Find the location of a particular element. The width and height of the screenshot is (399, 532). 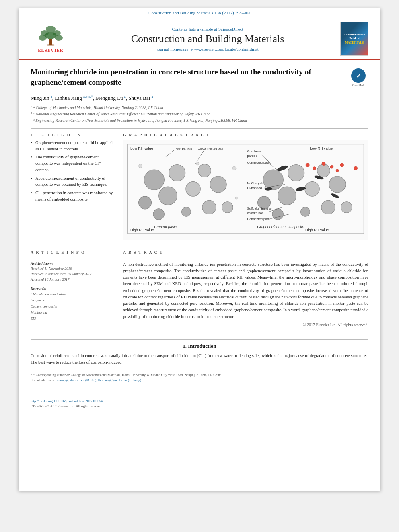

crossmark-label: CrossMark is located at coordinates (358, 85).